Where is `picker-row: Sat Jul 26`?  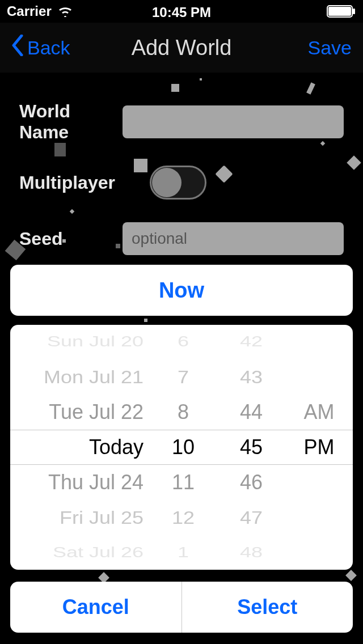
picker-row: Sat Jul 26 is located at coordinates (98, 552).